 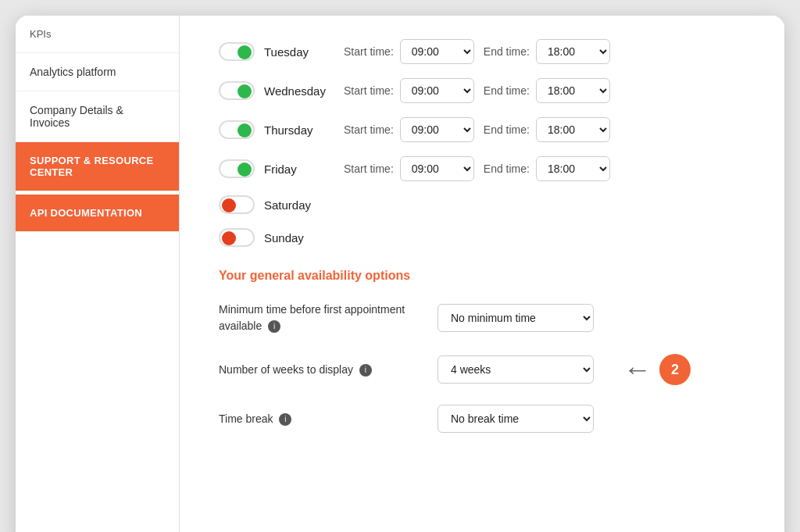 I want to click on toggle-switch-wednesday, so click(x=237, y=91).